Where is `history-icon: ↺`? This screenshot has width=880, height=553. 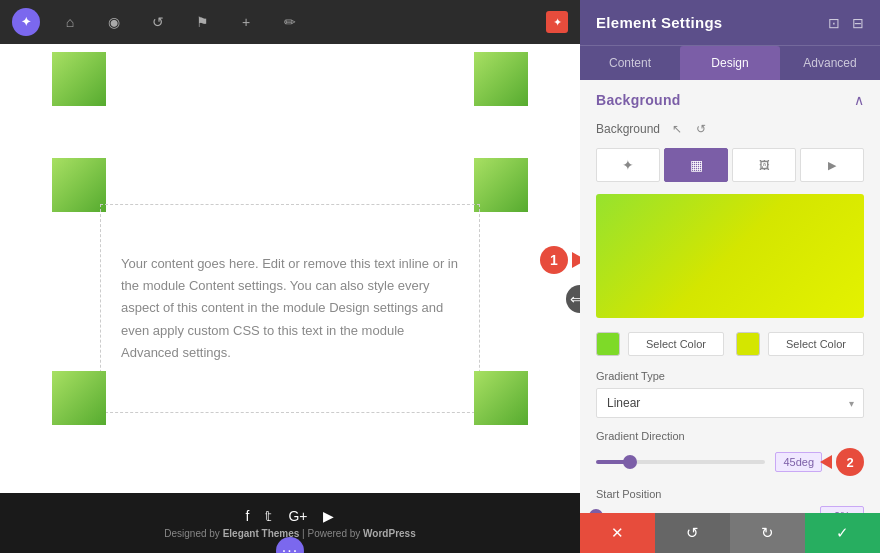
history-icon: ↺ is located at coordinates (158, 22).